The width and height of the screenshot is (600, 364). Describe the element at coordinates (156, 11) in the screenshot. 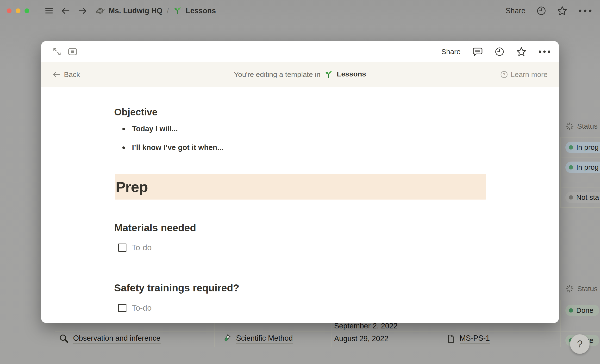

I see `breadcrumb: Ms. Ludwig HQ / Lessons` at that location.